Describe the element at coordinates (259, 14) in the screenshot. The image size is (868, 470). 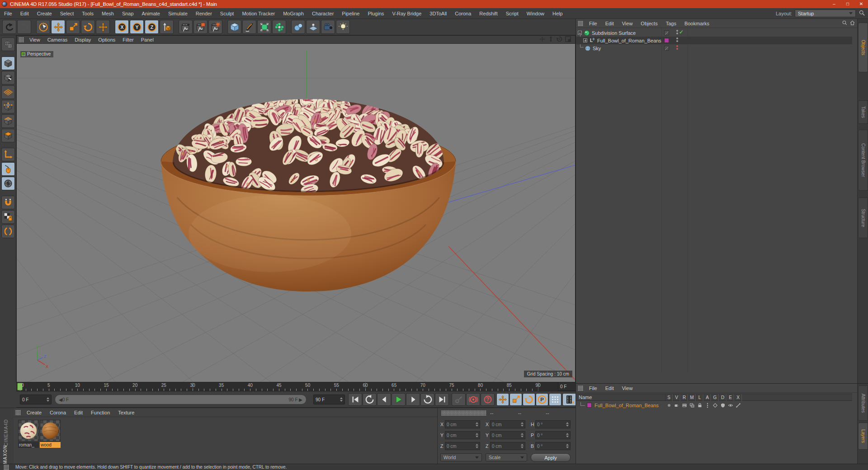
I see `menu-motion-tracker: Motion Tracker` at that location.